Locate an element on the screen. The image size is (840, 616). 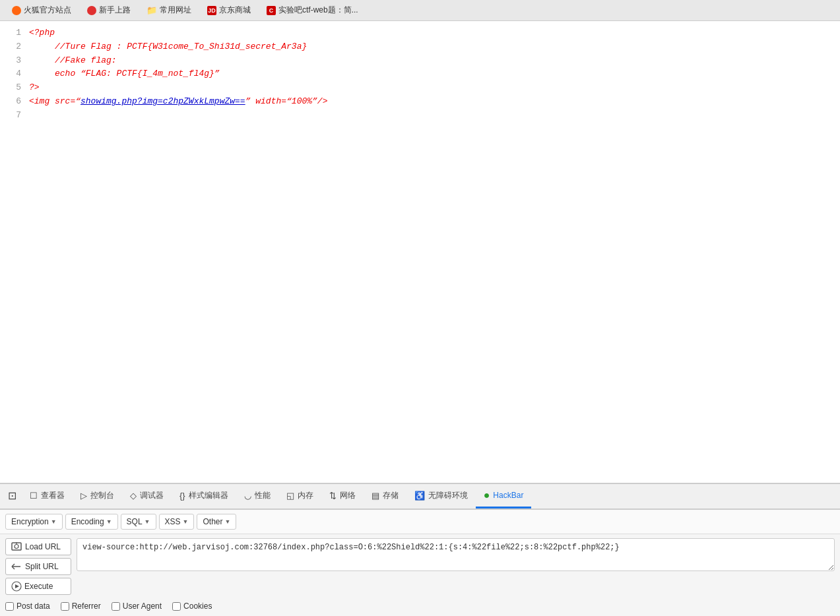
url-input-area: view-source:http://web.jarvisoj.com:3276… is located at coordinates (455, 555).